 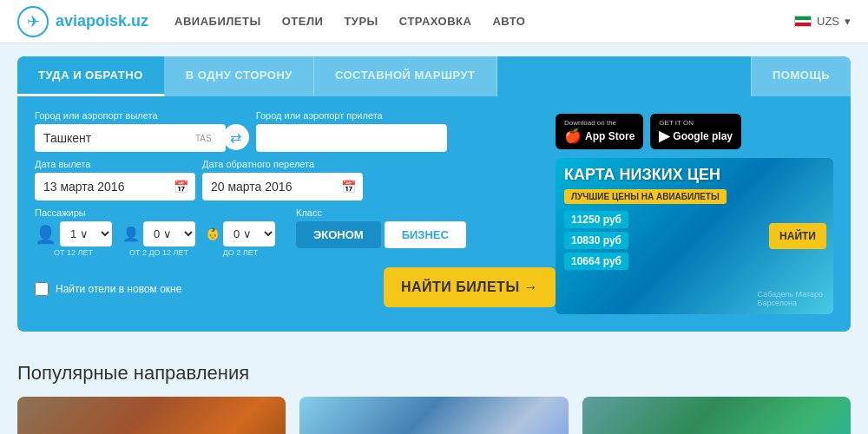 What do you see at coordinates (283, 180) in the screenshot?
I see `return-field-group: Дата обратного перелета 📅` at bounding box center [283, 180].